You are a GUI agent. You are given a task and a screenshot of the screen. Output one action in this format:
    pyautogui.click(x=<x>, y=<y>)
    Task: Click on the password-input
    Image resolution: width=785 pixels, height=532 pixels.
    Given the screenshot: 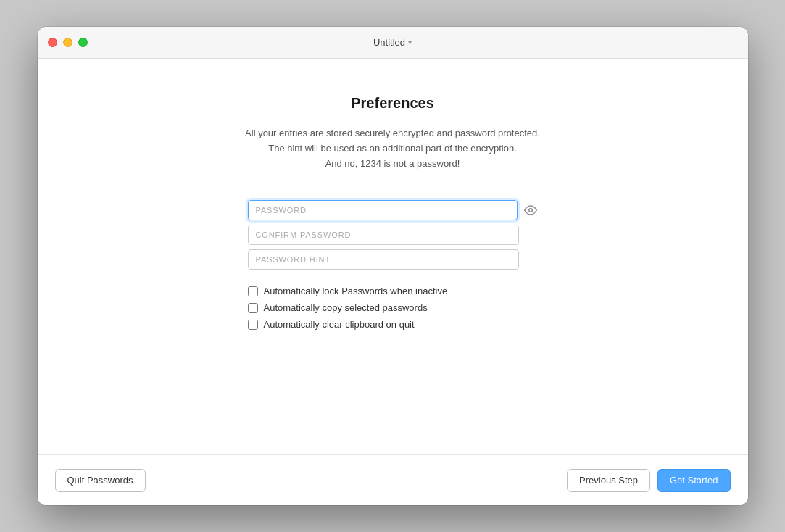 What is the action you would take?
    pyautogui.click(x=383, y=210)
    